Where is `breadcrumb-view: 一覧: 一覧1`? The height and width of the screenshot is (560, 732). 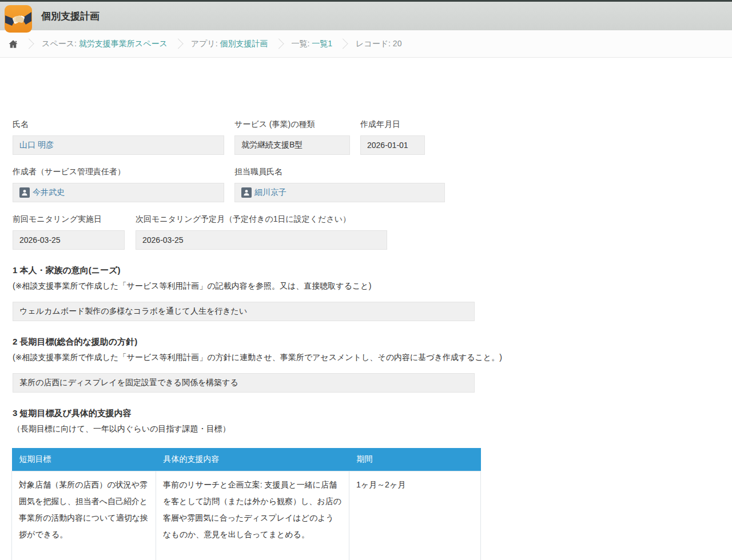 breadcrumb-view: 一覧: 一覧1 is located at coordinates (312, 44).